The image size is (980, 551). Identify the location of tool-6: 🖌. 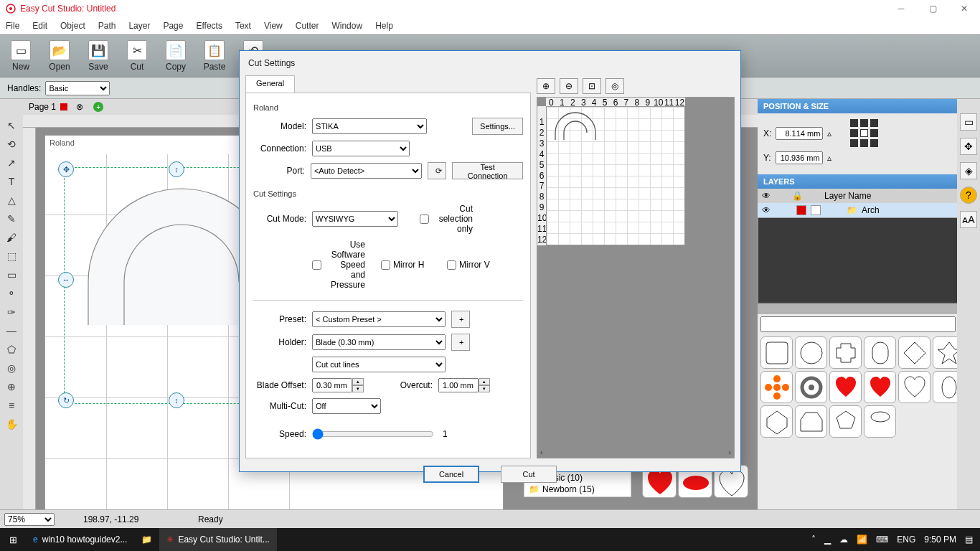
(11, 237).